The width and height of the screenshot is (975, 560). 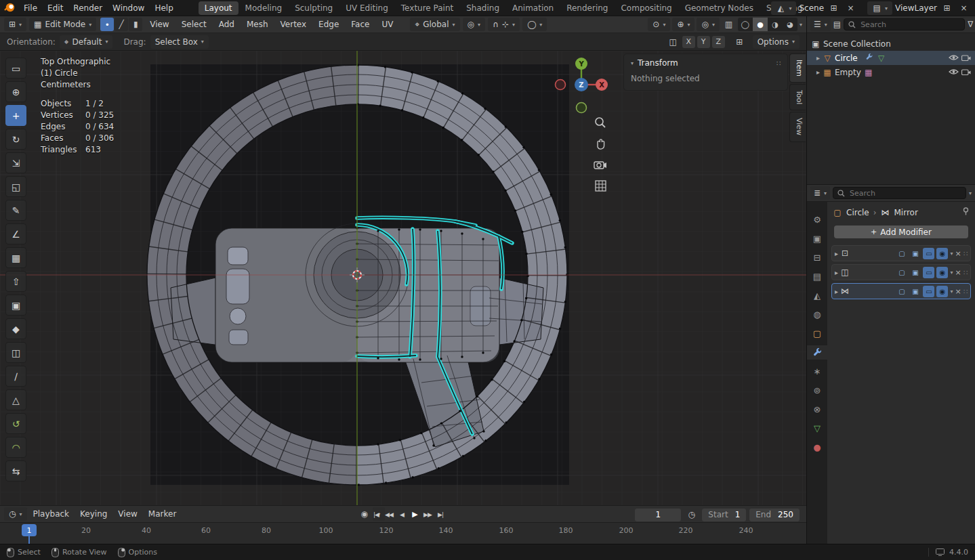 I want to click on outliner-display-mode-icon: ▤, so click(x=837, y=24).